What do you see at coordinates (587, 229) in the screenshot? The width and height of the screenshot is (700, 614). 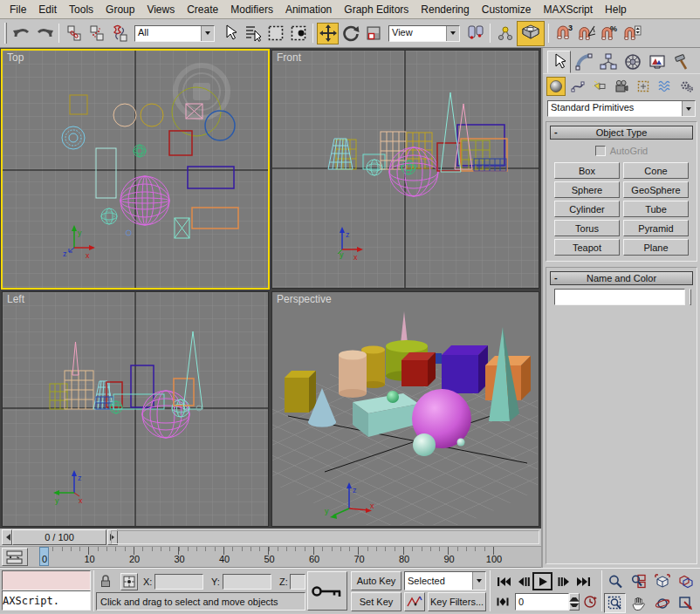 I see `torus-button: Torus` at bounding box center [587, 229].